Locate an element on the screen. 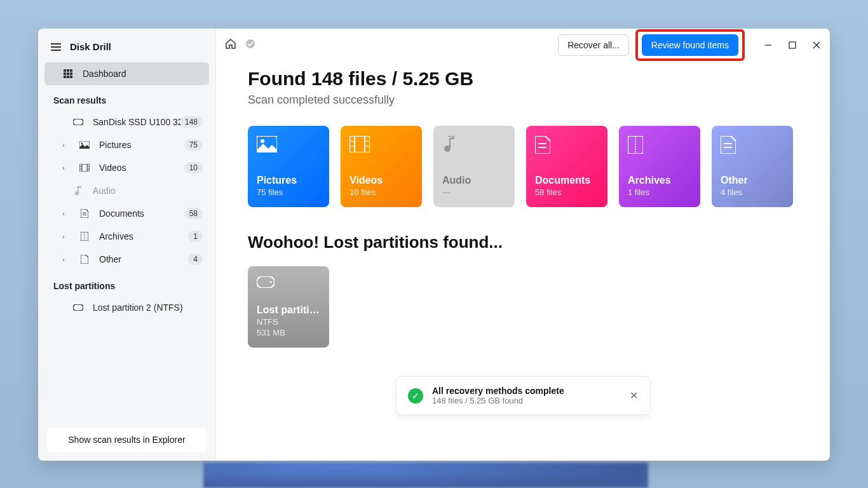 The width and height of the screenshot is (868, 488). nav-label: Videos is located at coordinates (113, 168).